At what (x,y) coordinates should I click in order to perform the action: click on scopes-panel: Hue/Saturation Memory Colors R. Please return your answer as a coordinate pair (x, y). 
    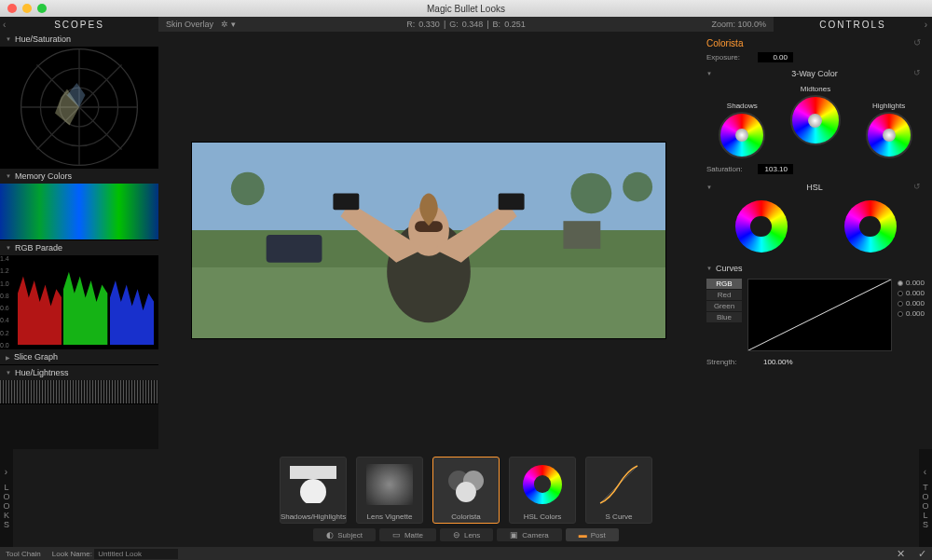
    Looking at the image, I should click on (79, 240).